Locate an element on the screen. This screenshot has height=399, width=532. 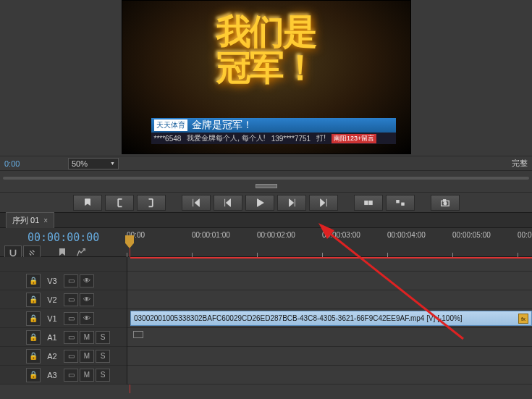
current-timecode: 00:00:00:00 is located at coordinates (64, 236).